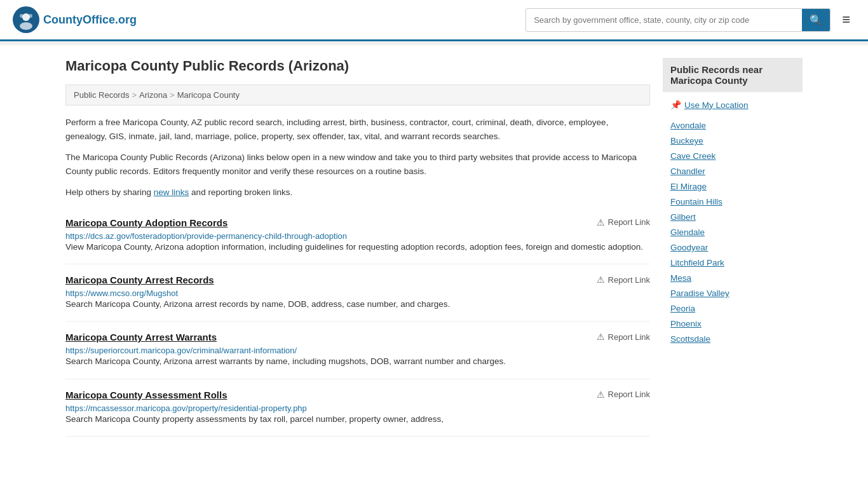  I want to click on header-right: 🔍 ≡, so click(690, 20).